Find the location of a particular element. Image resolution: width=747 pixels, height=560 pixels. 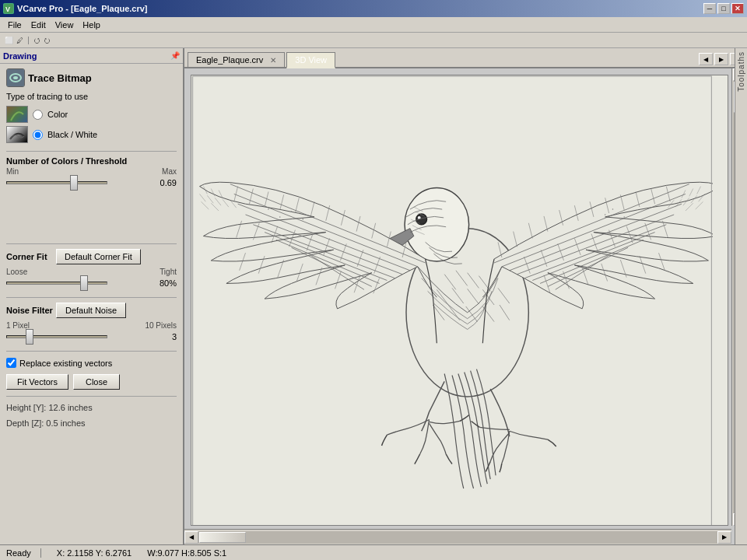

minimize-button: ─ is located at coordinates (710, 9).